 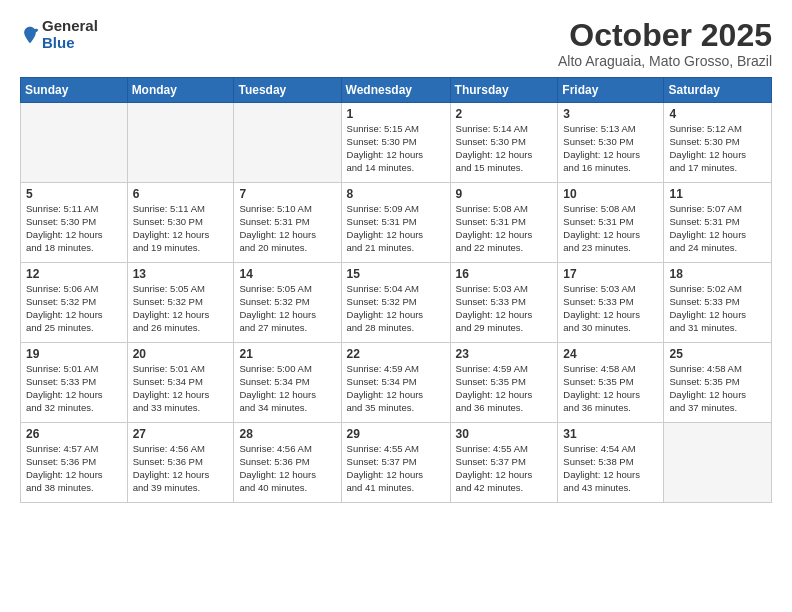 What do you see at coordinates (504, 434) in the screenshot?
I see `day-number: 30` at bounding box center [504, 434].